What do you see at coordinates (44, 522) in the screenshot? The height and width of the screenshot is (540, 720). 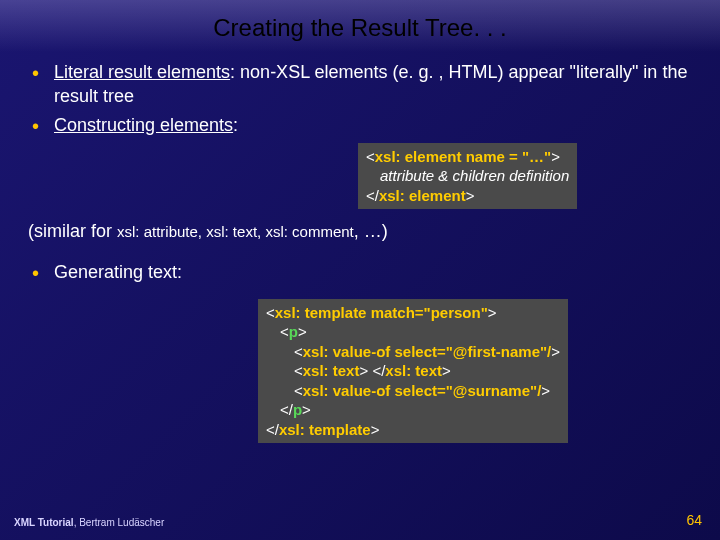 I see `footer-title: XML Tutorial` at bounding box center [44, 522].